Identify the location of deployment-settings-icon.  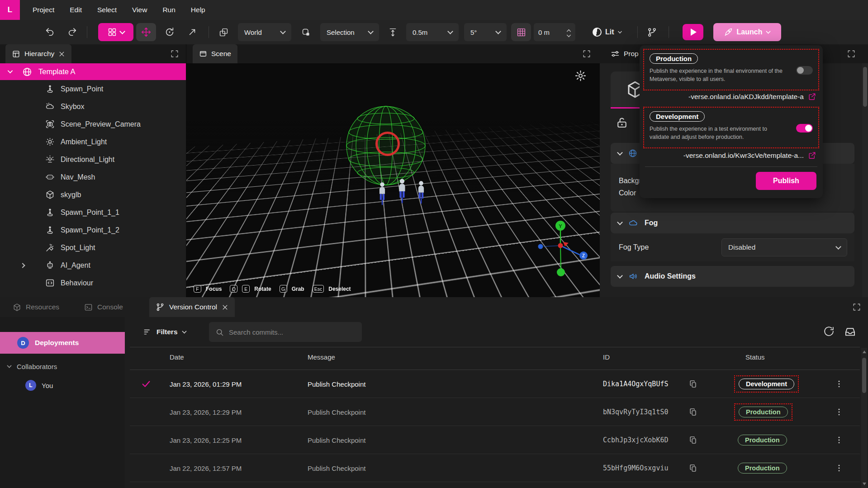
(850, 332).